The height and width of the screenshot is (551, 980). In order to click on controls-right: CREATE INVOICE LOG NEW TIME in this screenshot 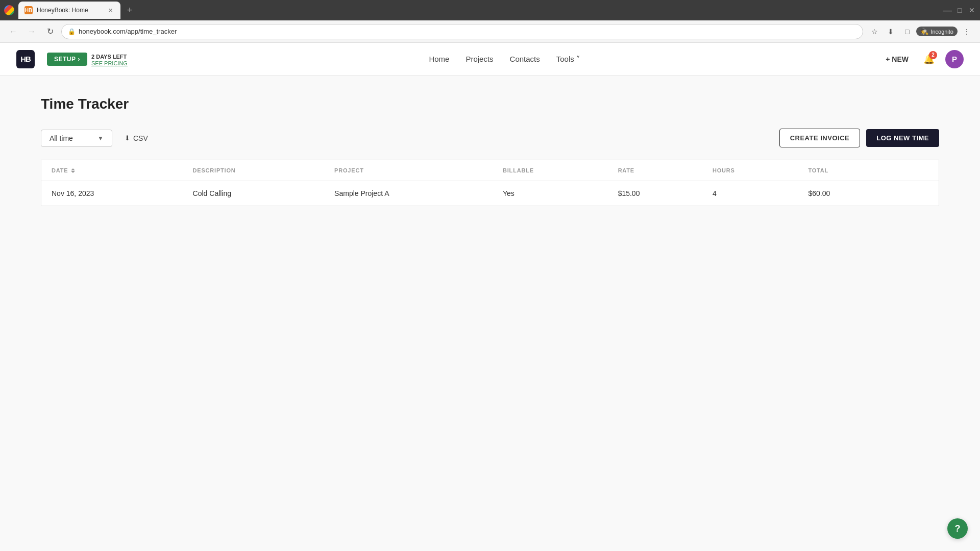, I will do `click(860, 138)`.